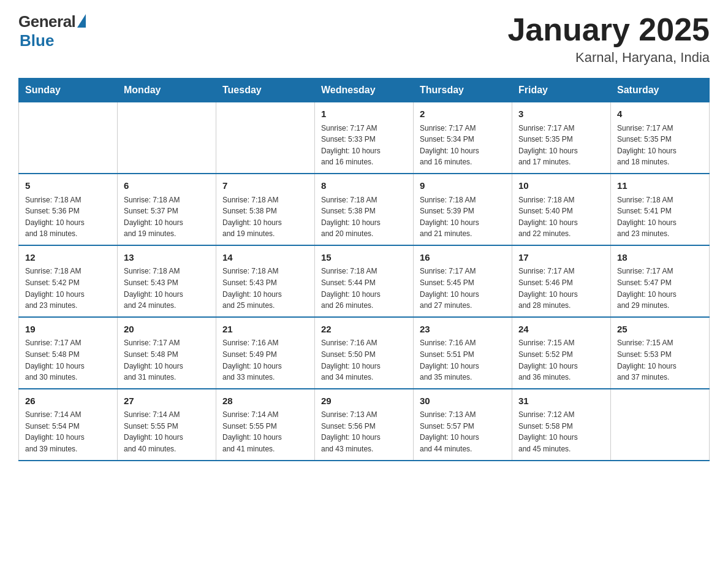  What do you see at coordinates (69, 424) in the screenshot?
I see `calendar-cell: 26Sunrise: 7:14 AM Sunset: 5:54 PM Dayli…` at bounding box center [69, 424].